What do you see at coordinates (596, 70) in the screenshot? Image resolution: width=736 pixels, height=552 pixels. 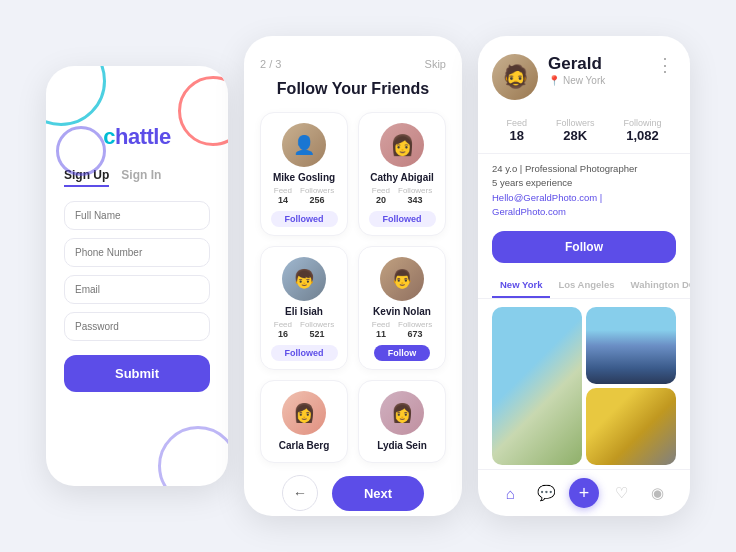 I see `profile-info: Gerald 📍 New York` at bounding box center [596, 70].